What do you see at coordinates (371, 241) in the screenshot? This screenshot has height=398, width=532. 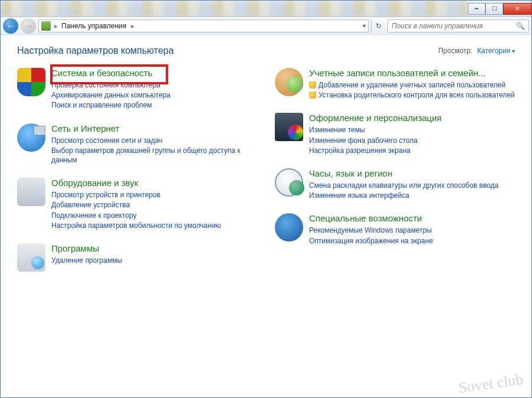 I see `sublink-text: Оптимизация изображения на экране` at bounding box center [371, 241].